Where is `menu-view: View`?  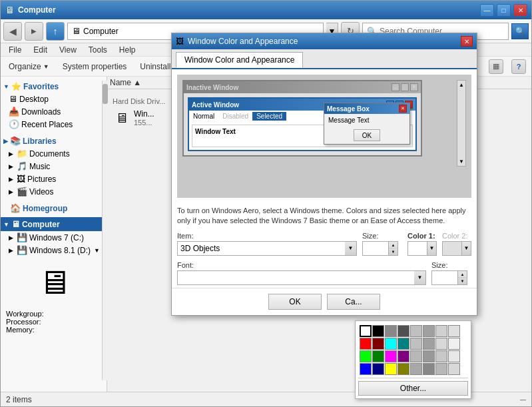 menu-view: View is located at coordinates (68, 50).